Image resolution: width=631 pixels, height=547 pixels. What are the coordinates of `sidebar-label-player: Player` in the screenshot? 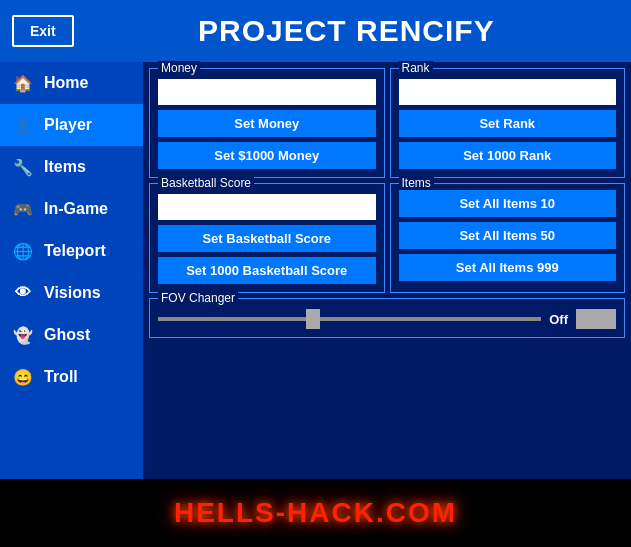 It's located at (68, 125).